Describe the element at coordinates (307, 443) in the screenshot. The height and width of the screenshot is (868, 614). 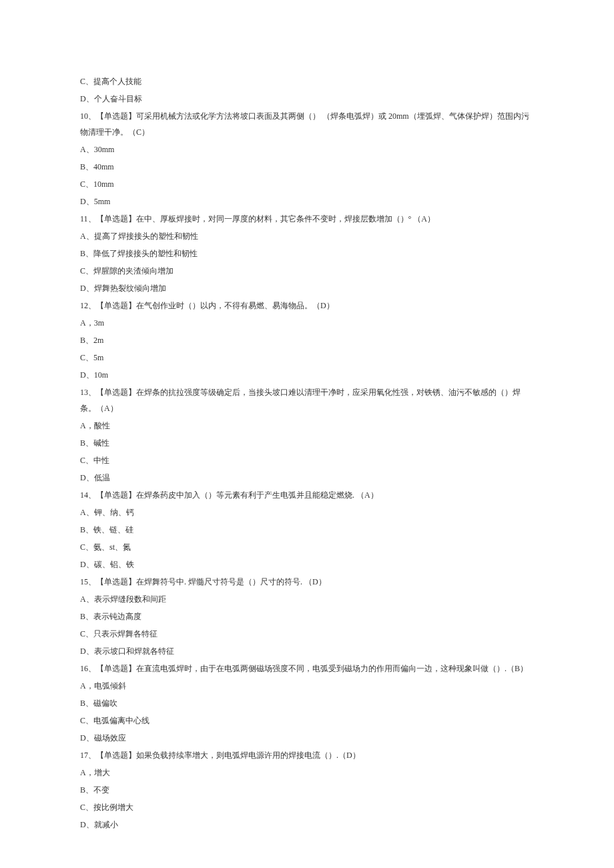
I see `option-b: B、碱性` at that location.